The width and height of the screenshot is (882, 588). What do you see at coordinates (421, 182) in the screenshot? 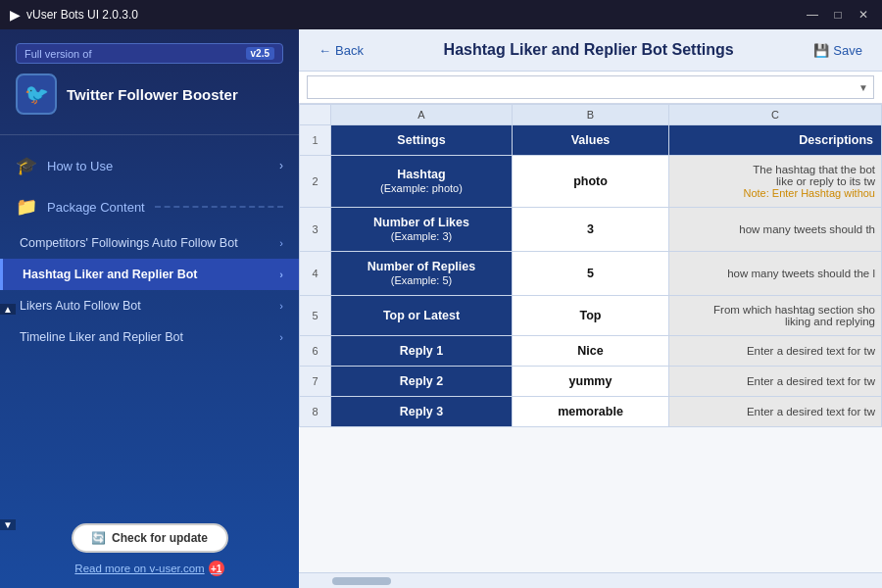
I see `setting-hashtag: Hashtag (Example: photo)` at bounding box center [421, 182].